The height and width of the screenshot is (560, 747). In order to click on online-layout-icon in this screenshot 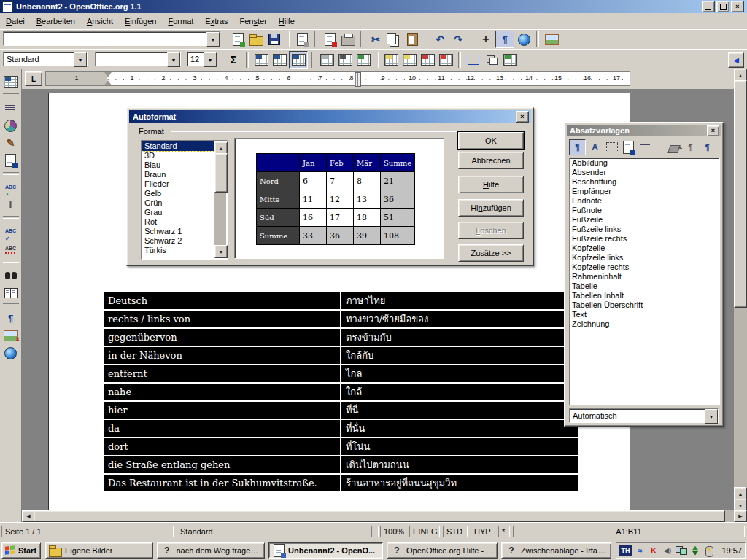, I will do `click(11, 353)`.